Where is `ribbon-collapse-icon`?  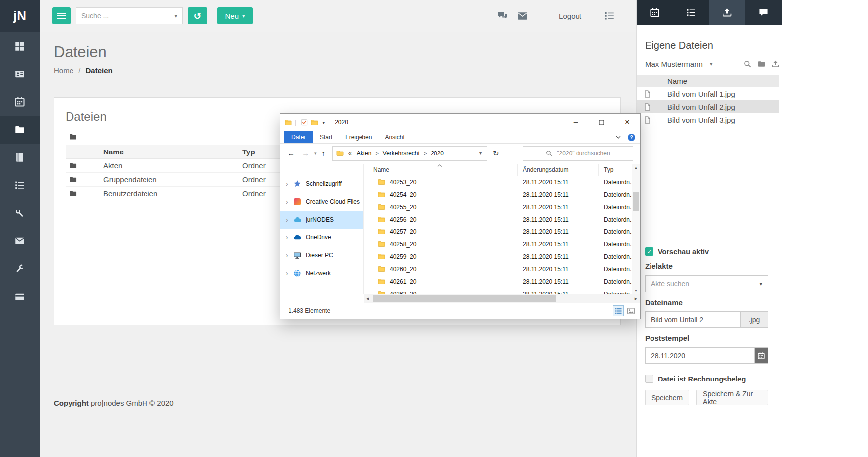
ribbon-collapse-icon is located at coordinates (618, 137).